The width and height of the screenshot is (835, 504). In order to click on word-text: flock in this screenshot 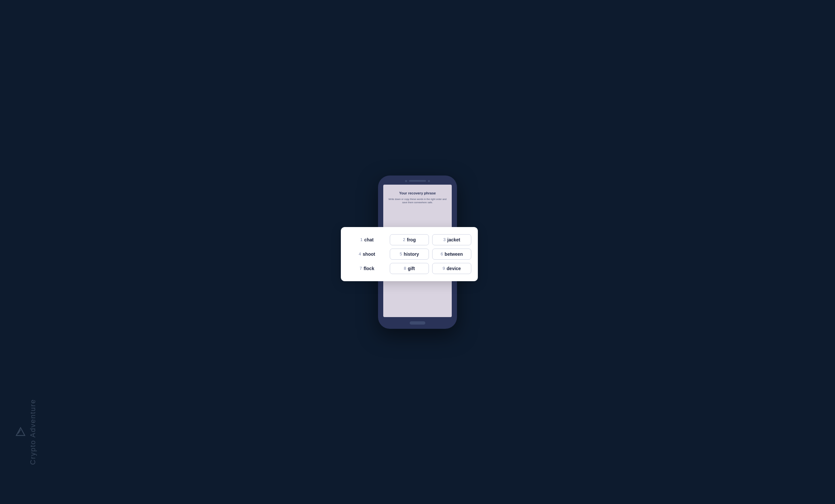, I will do `click(369, 268)`.